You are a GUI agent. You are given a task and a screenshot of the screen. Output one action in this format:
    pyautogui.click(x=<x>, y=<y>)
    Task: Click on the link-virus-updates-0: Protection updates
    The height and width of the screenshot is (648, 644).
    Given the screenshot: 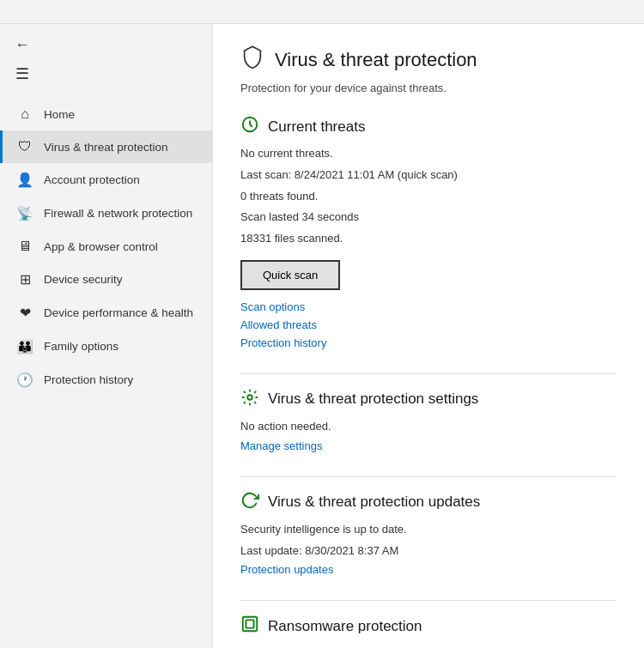 What is the action you would take?
    pyautogui.click(x=428, y=570)
    